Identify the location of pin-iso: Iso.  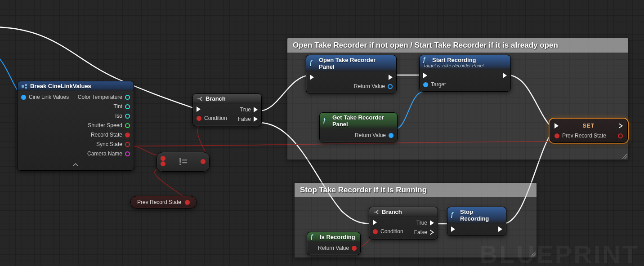
(122, 116).